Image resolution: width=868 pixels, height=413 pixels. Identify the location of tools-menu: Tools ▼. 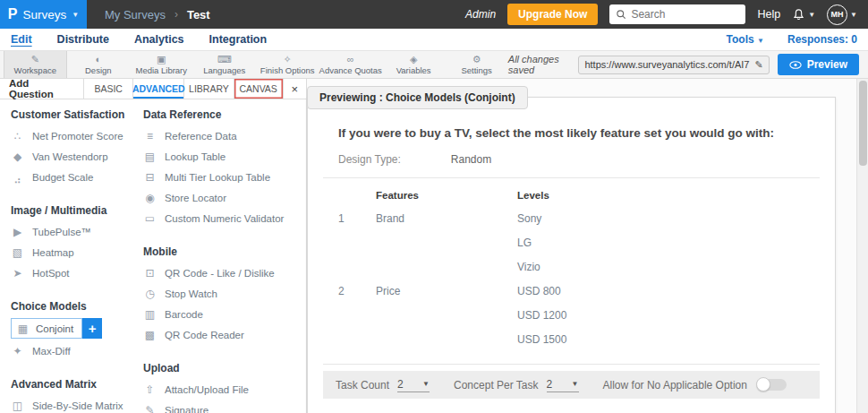
(745, 39).